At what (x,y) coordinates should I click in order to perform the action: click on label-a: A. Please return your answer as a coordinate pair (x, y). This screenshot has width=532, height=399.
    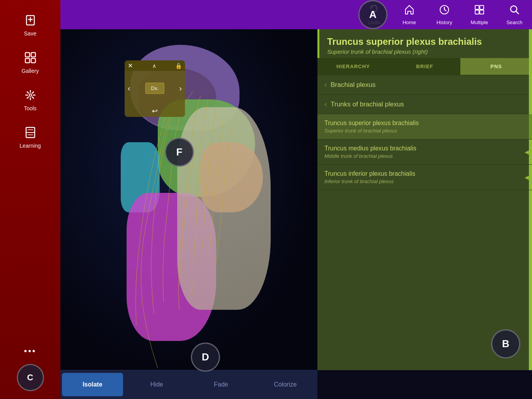
    Looking at the image, I should click on (373, 15).